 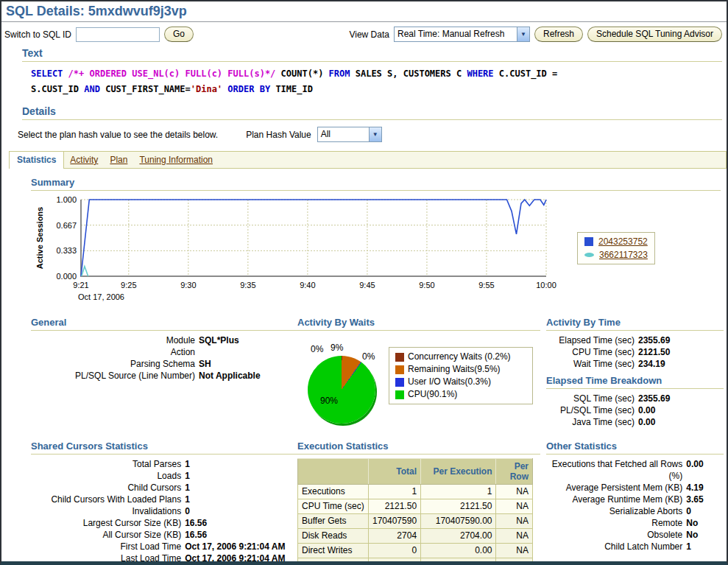 I want to click on stat-label: Loads, so click(x=107, y=476).